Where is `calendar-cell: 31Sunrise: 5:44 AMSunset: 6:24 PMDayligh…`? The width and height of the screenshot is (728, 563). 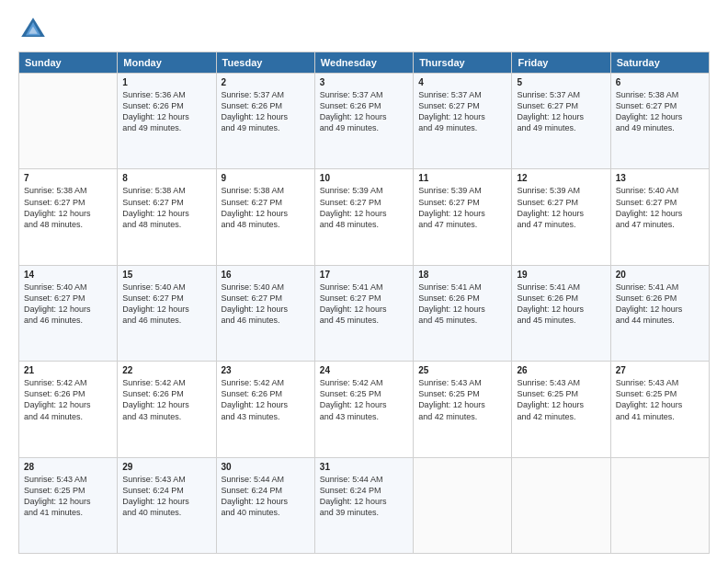
calendar-cell: 31Sunrise: 5:44 AMSunset: 6:24 PMDayligh… is located at coordinates (364, 505).